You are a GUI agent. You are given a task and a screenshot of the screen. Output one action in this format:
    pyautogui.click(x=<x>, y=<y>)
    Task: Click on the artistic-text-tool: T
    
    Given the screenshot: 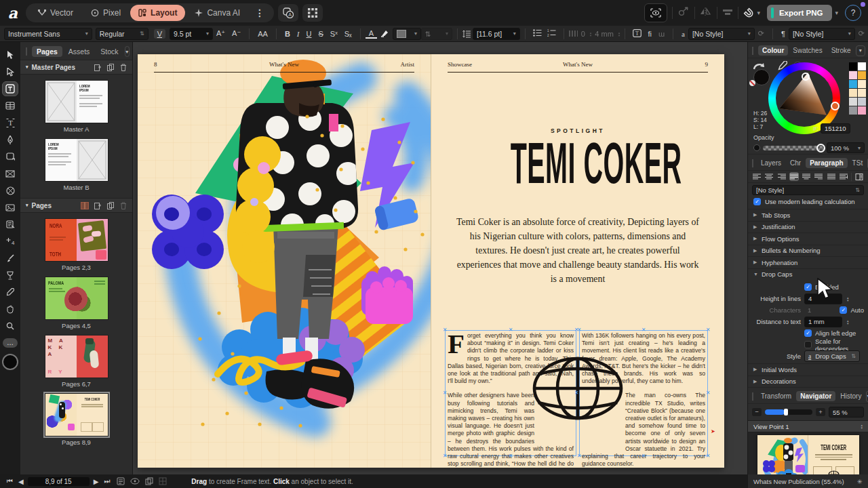 What is the action you would take?
    pyautogui.click(x=10, y=123)
    